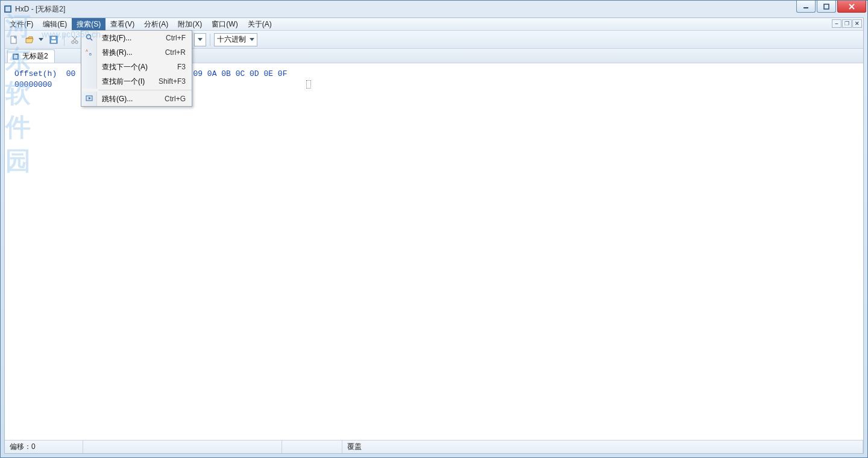  What do you see at coordinates (847, 24) in the screenshot?
I see `mdi-restore-button: ❐` at bounding box center [847, 24].